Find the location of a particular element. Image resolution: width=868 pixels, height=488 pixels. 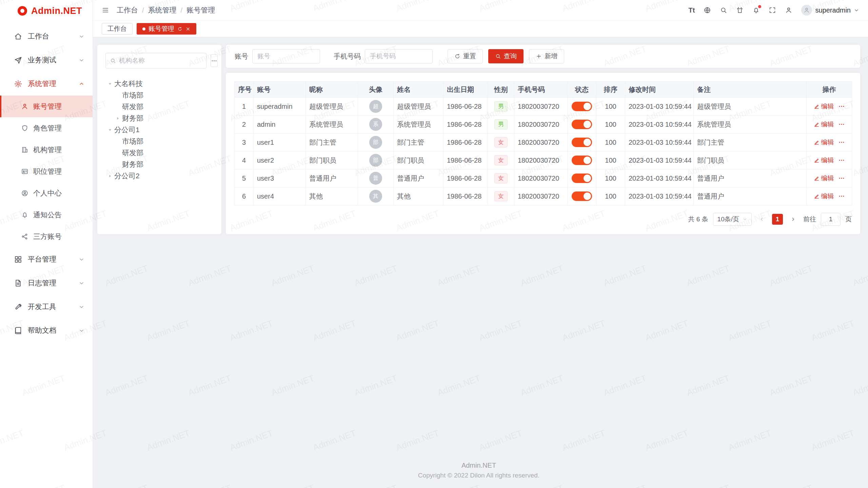

sidebar-subitem: 角色管理 is located at coordinates (46, 128).